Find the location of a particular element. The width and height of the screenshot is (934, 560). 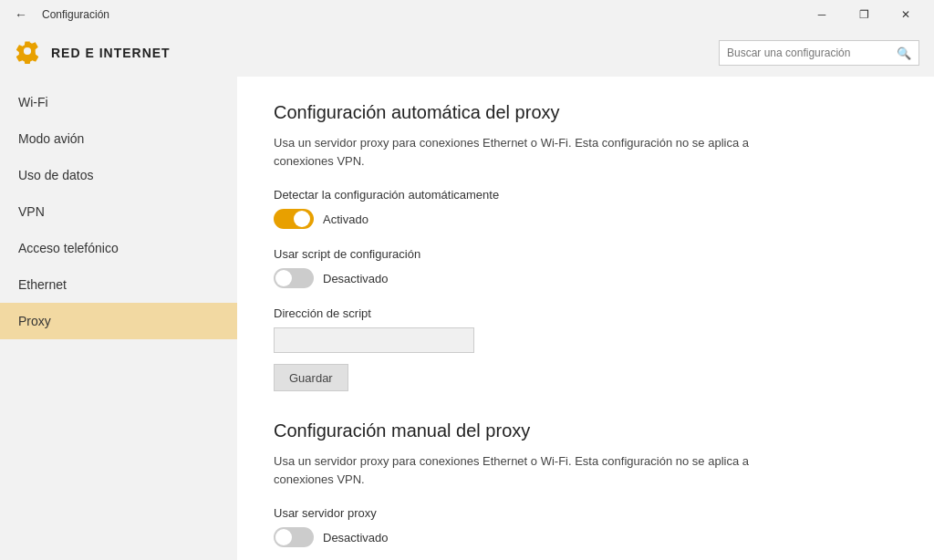

restore-button: ❐ is located at coordinates (864, 15).